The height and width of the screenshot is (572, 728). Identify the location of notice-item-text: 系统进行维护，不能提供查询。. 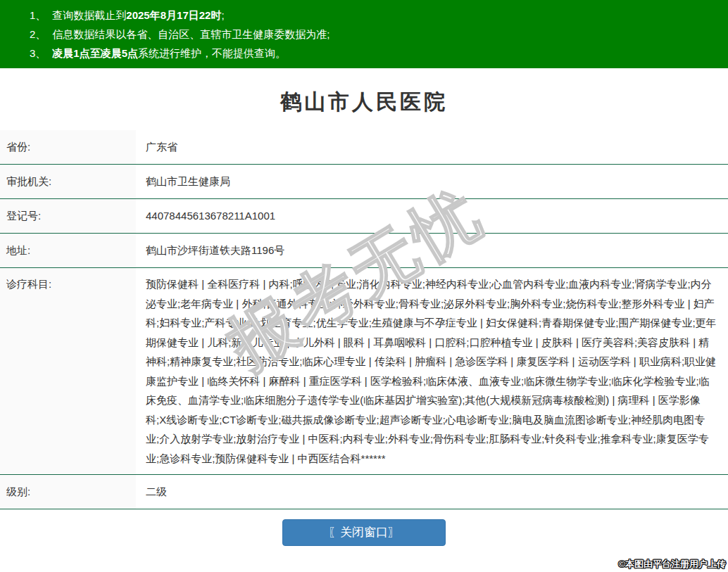
(212, 53).